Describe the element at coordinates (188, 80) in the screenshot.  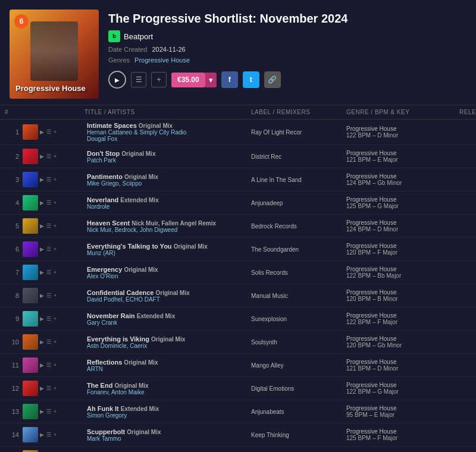
I see `price-button: €35.00` at that location.